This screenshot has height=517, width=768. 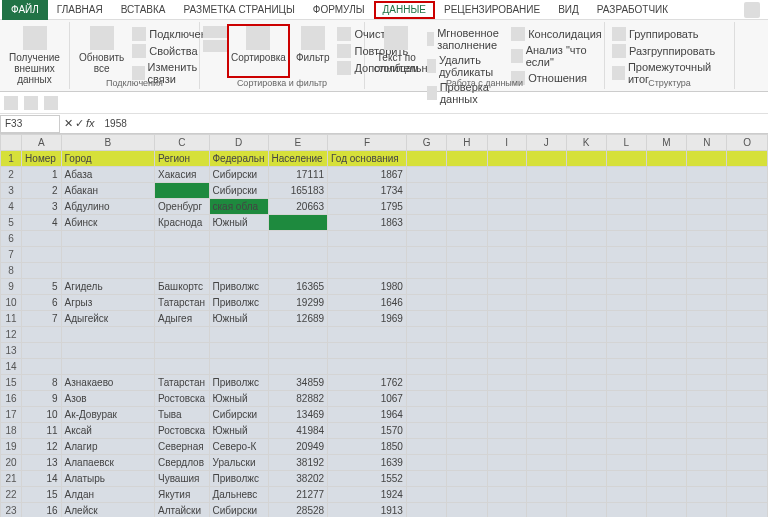 I want to click on cell: Северо-К, so click(x=238, y=447).